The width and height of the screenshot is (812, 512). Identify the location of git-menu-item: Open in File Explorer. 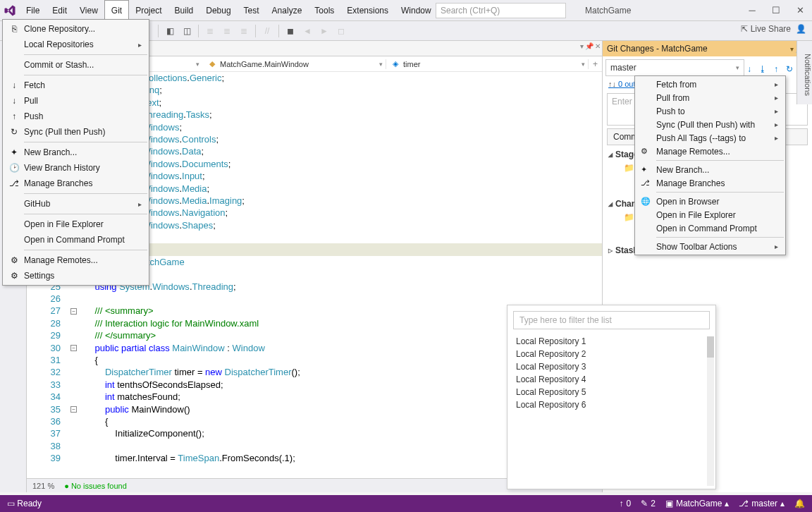
(76, 224).